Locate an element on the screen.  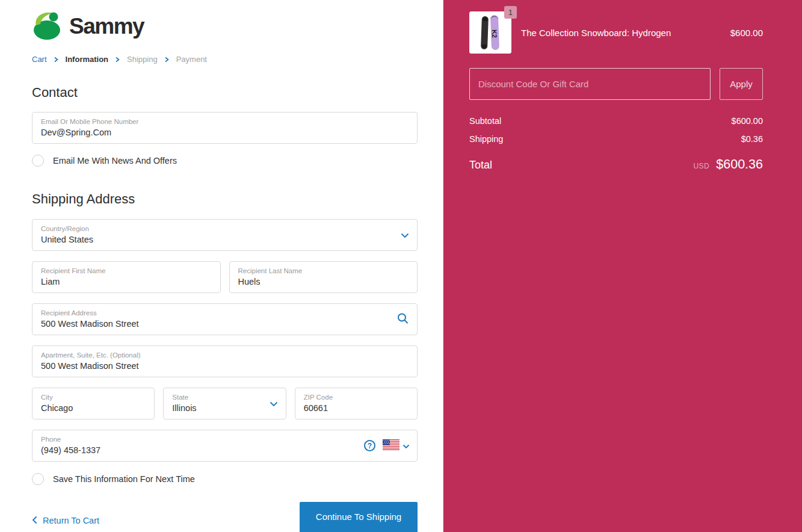
news-offers-checkbox is located at coordinates (38, 161).